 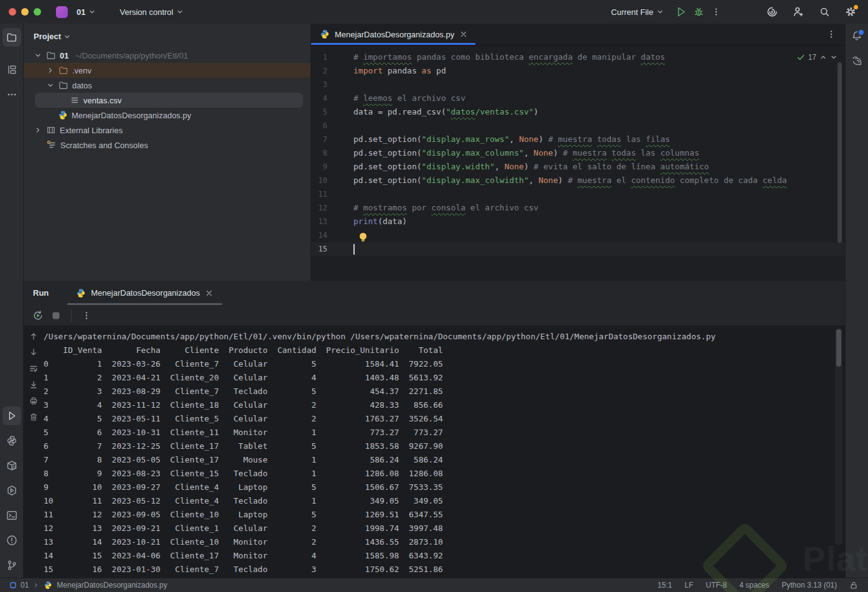 What do you see at coordinates (319, 235) in the screenshot?
I see `line-number: 14` at bounding box center [319, 235].